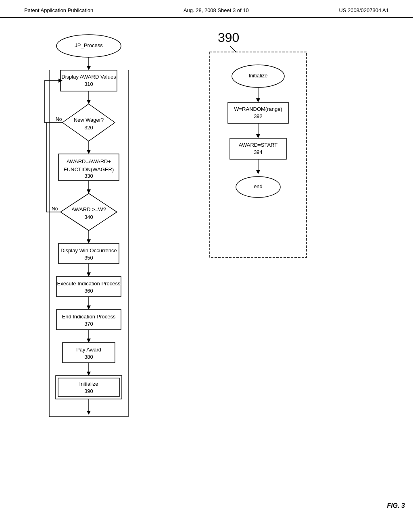 This screenshot has width=413, height=532. Describe the element at coordinates (89, 357) in the screenshot. I see `node-380-line2: 380` at that location.